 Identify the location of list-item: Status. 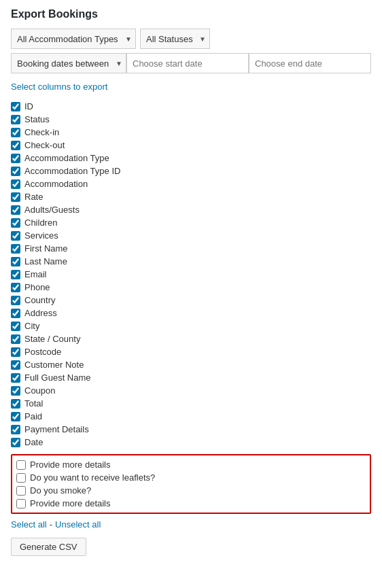
(191, 120).